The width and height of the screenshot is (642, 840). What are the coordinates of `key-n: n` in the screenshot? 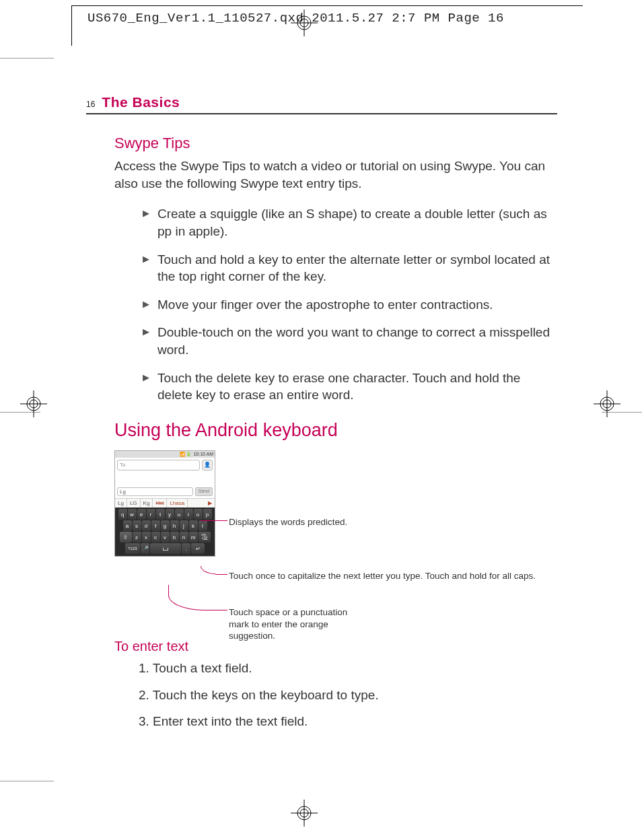 It's located at (184, 537).